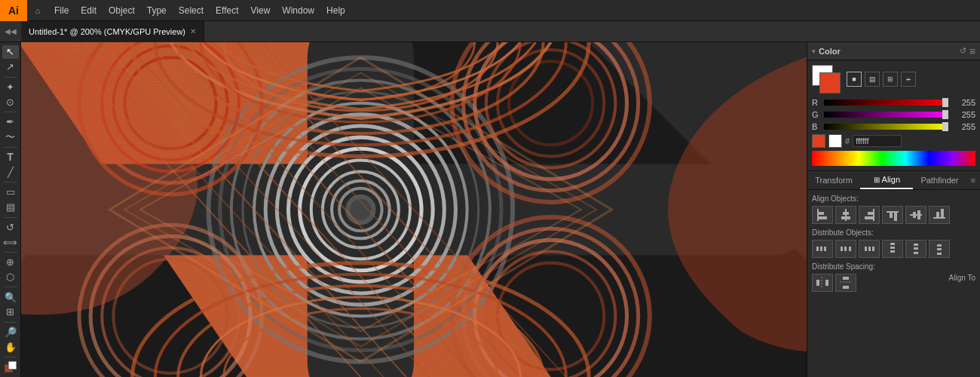 Image resolution: width=980 pixels, height=377 pixels. What do you see at coordinates (887, 115) in the screenshot?
I see `g-slider` at bounding box center [887, 115].